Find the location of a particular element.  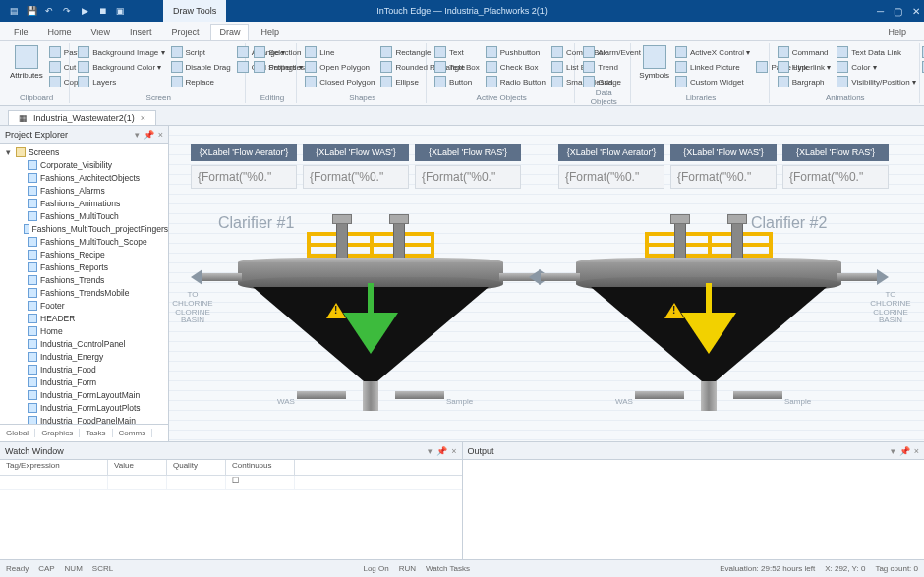

ribbon-button: Linked Picture is located at coordinates (713, 67).